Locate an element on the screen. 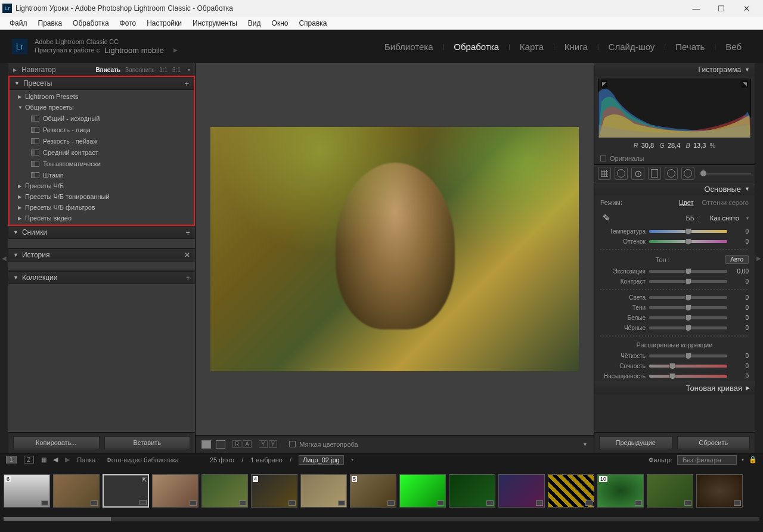 This screenshot has width=763, height=532. zoom-Вписать: Вписать is located at coordinates (108, 70).